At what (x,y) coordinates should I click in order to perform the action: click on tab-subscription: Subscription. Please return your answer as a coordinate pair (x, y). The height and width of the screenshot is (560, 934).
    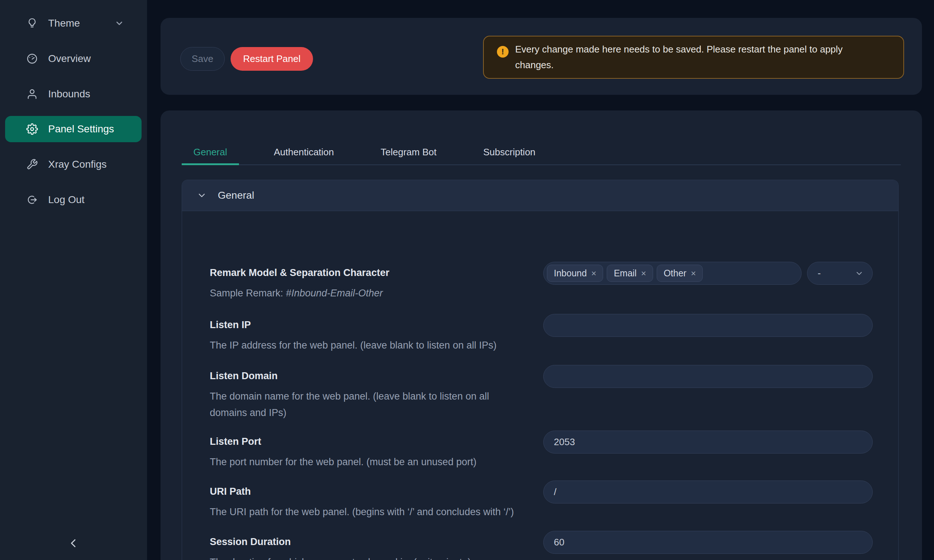
    Looking at the image, I should click on (509, 152).